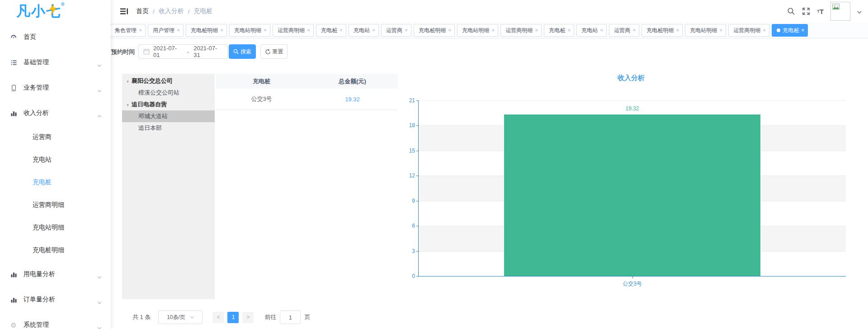  What do you see at coordinates (168, 81) in the screenshot?
I see `tree-node: ▾襄阳公交总公司` at bounding box center [168, 81].